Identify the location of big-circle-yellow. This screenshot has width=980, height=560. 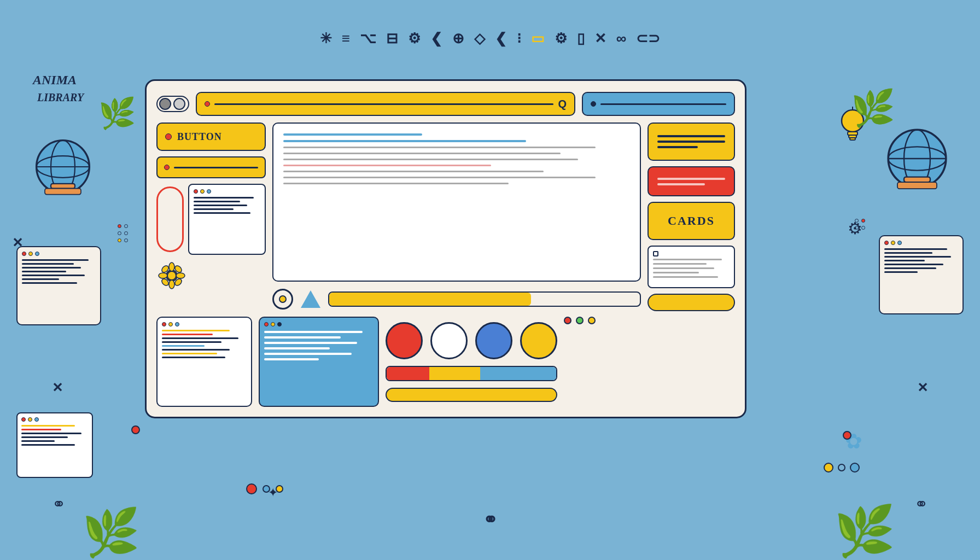
(539, 341).